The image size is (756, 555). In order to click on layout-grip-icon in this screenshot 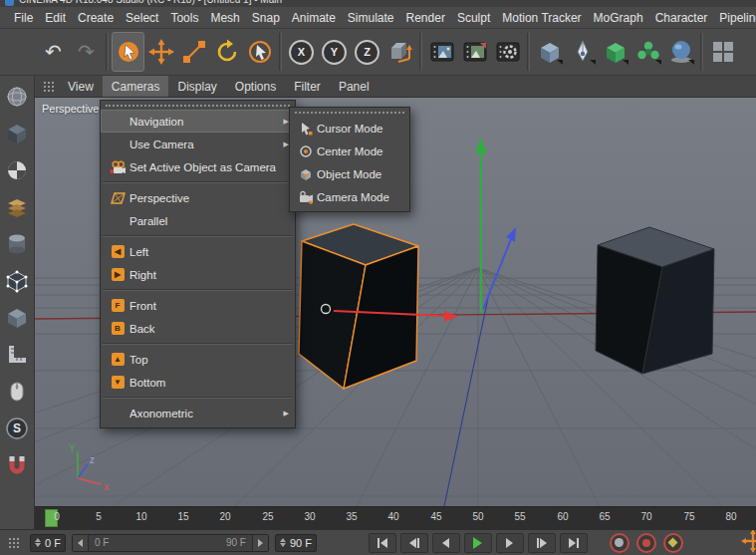, I will do `click(14, 543)`.